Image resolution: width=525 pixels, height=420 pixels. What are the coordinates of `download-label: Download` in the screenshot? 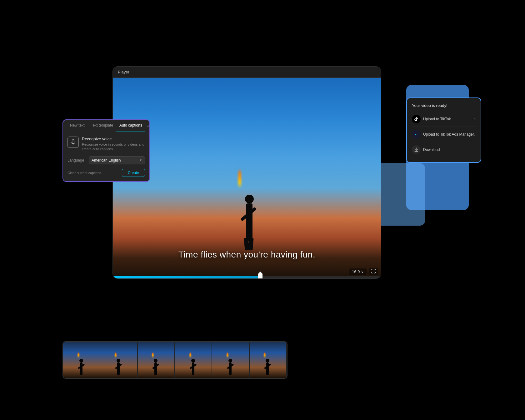 It's located at (431, 150).